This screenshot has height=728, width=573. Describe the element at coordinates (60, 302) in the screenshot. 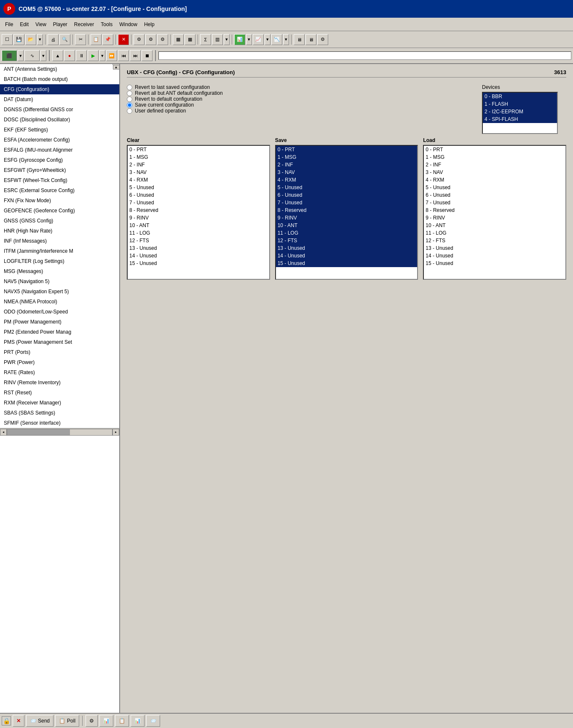

I see `sidebar-item-23: NMEA (NMEA Protocol)` at that location.